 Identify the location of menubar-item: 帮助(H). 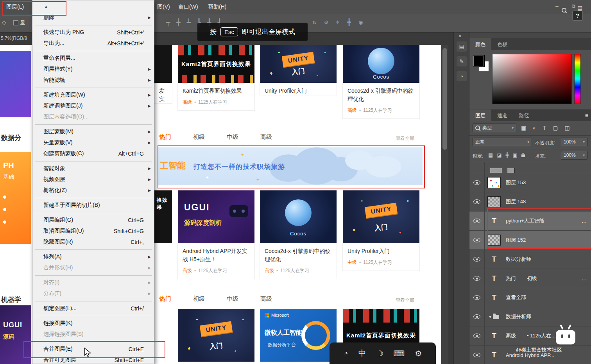
(217, 7).